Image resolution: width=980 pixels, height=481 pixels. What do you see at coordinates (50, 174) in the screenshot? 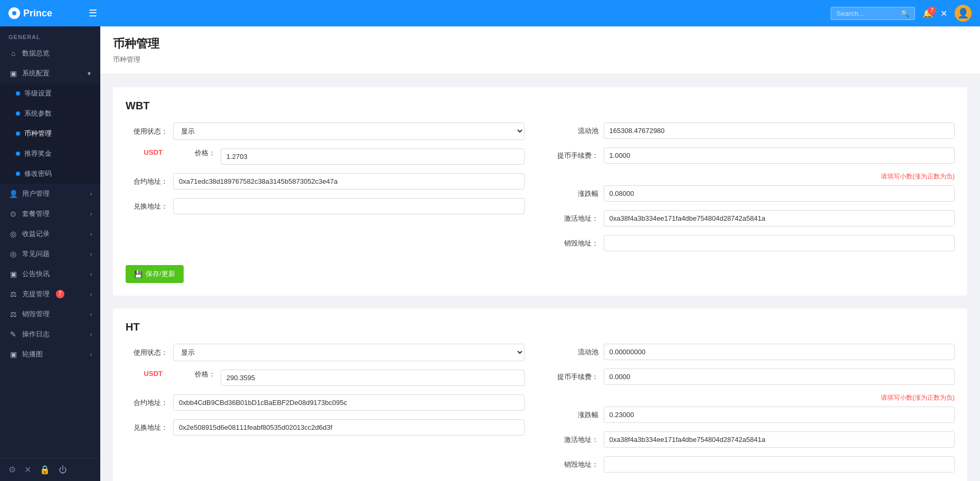
I see `sidebar-item-change-password: 修改密码` at bounding box center [50, 174].